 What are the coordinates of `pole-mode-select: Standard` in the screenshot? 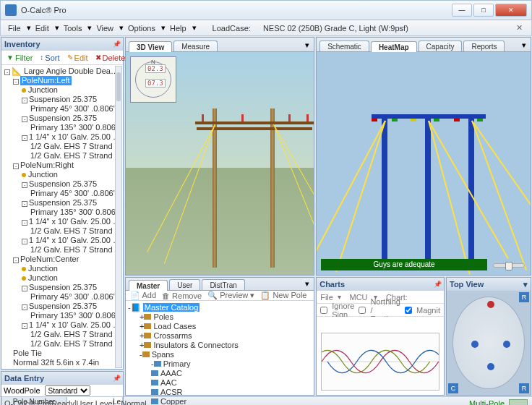 It's located at (68, 391).